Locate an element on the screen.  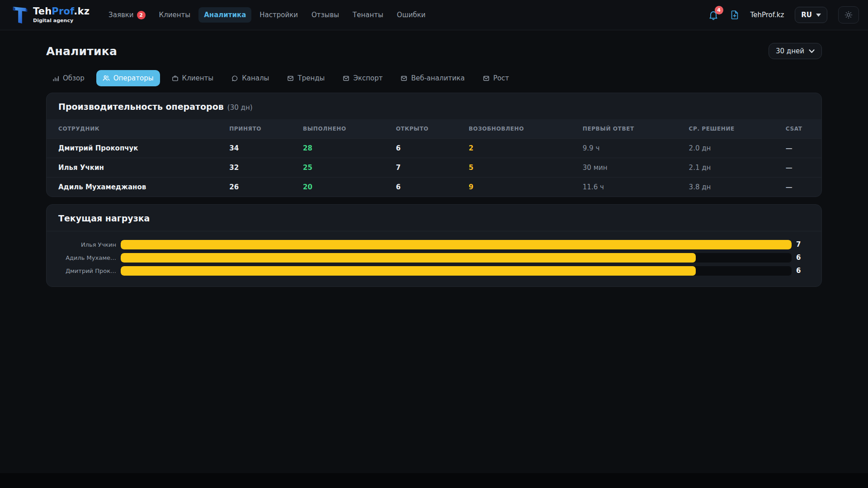
column-header: ПЕРВЫЙ ОТВЕТ is located at coordinates (631, 129).